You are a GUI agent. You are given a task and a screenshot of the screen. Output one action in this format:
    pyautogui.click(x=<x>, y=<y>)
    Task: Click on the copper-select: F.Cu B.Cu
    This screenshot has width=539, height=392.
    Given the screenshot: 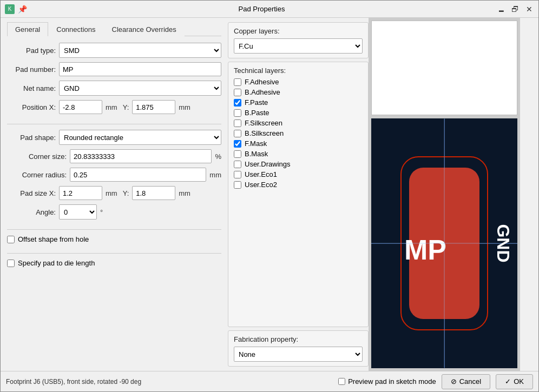 What is the action you would take?
    pyautogui.click(x=298, y=46)
    